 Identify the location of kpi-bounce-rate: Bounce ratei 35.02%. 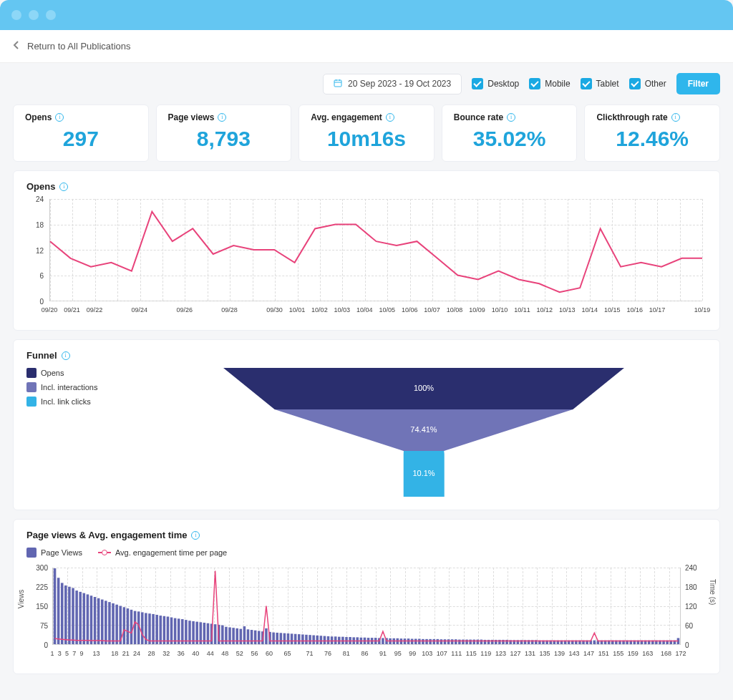
(510, 133).